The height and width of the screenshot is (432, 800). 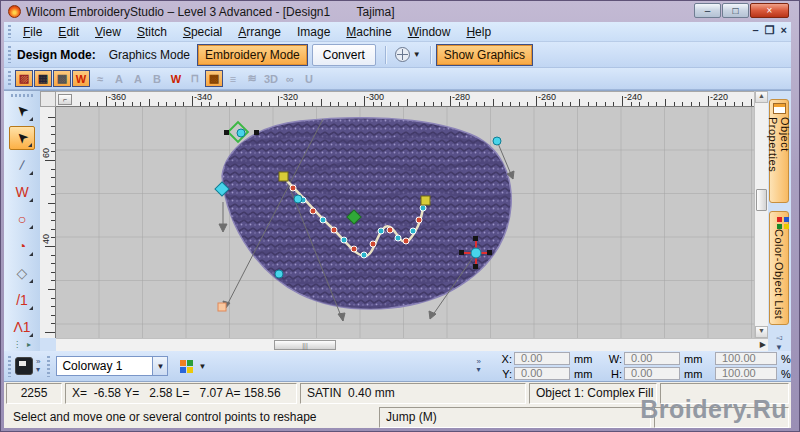 What do you see at coordinates (478, 32) in the screenshot?
I see `menu-help: Help` at bounding box center [478, 32].